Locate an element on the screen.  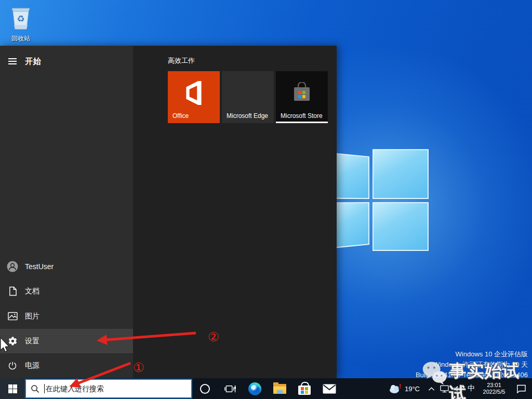
task-view-button is located at coordinates (230, 389).